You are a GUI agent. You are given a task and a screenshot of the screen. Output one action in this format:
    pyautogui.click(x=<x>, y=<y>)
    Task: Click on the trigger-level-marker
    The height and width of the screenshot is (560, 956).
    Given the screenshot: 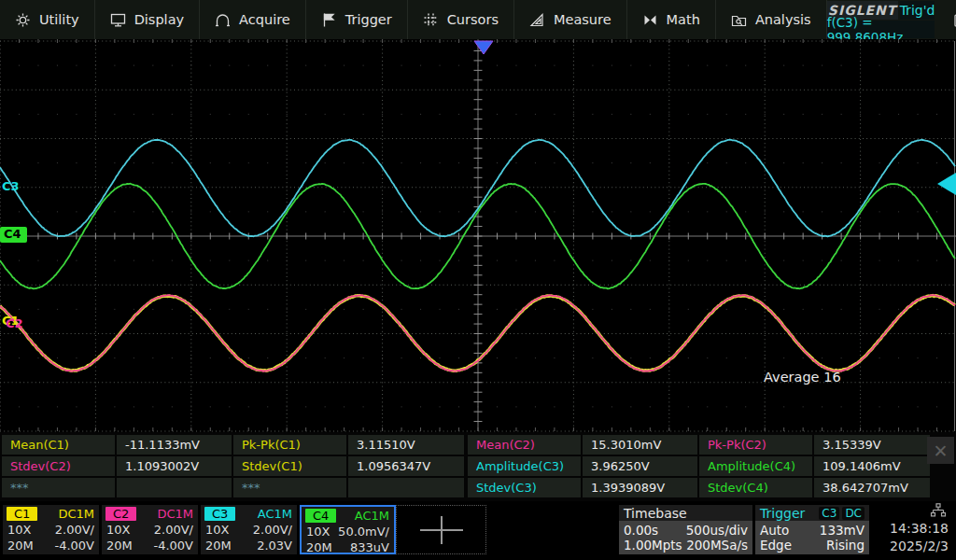 What is the action you would take?
    pyautogui.click(x=947, y=184)
    